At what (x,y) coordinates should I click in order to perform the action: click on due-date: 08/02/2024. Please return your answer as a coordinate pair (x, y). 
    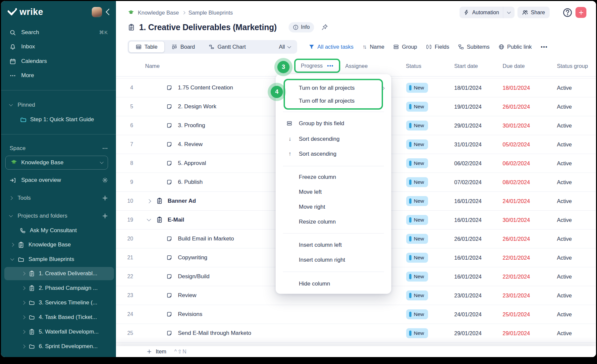
    Looking at the image, I should click on (516, 182).